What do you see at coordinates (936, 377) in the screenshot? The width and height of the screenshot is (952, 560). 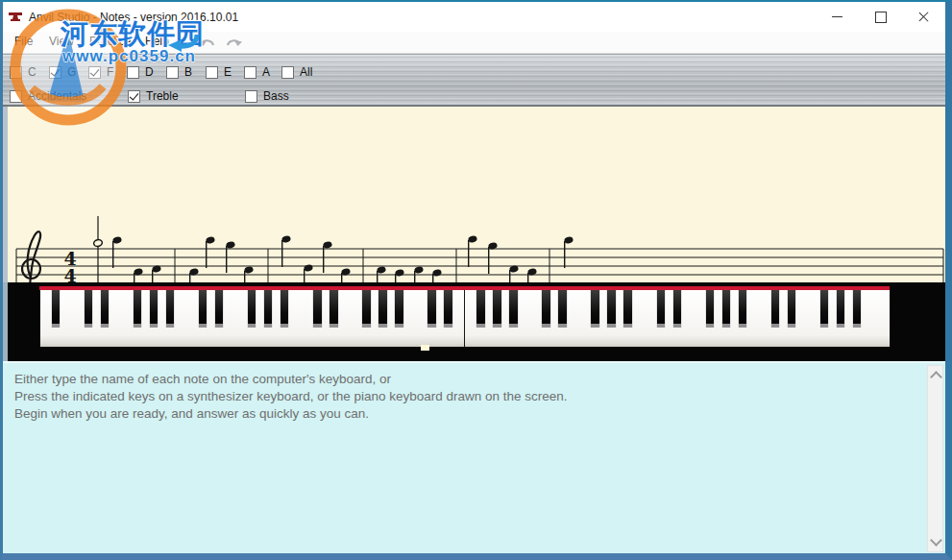 I see `scroll-up-icon` at bounding box center [936, 377].